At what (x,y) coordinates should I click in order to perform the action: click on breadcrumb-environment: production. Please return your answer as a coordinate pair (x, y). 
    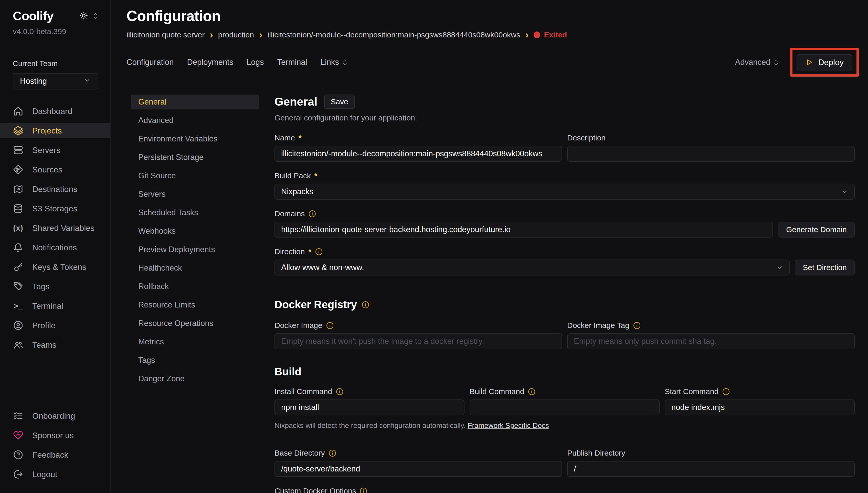
    Looking at the image, I should click on (236, 35).